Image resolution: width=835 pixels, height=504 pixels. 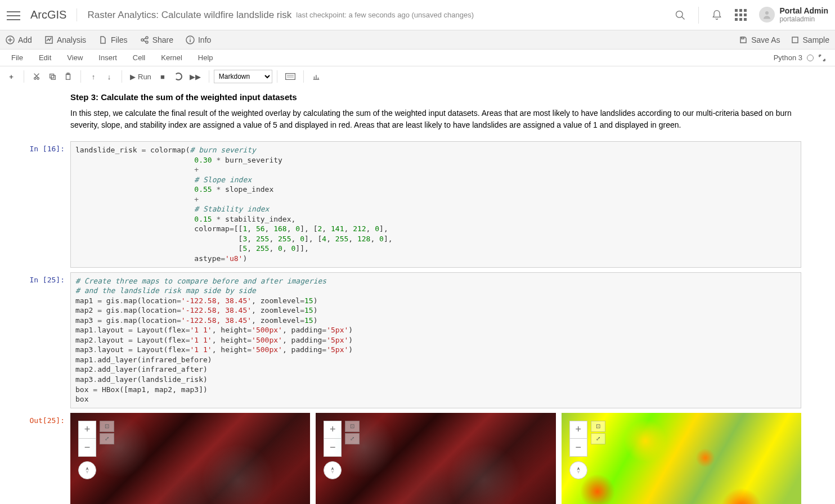 I want to click on map-after: +− ⊡⤢, so click(x=436, y=458).